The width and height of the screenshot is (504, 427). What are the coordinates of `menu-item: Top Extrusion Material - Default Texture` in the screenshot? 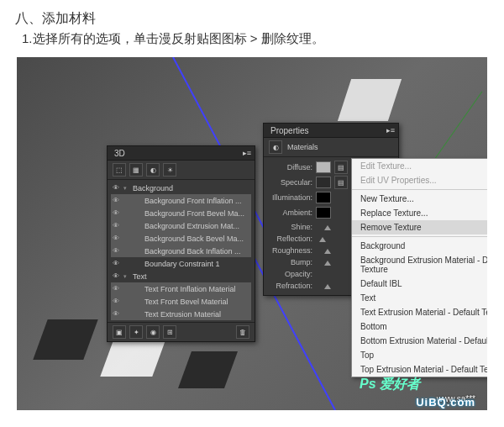 It's located at (420, 370).